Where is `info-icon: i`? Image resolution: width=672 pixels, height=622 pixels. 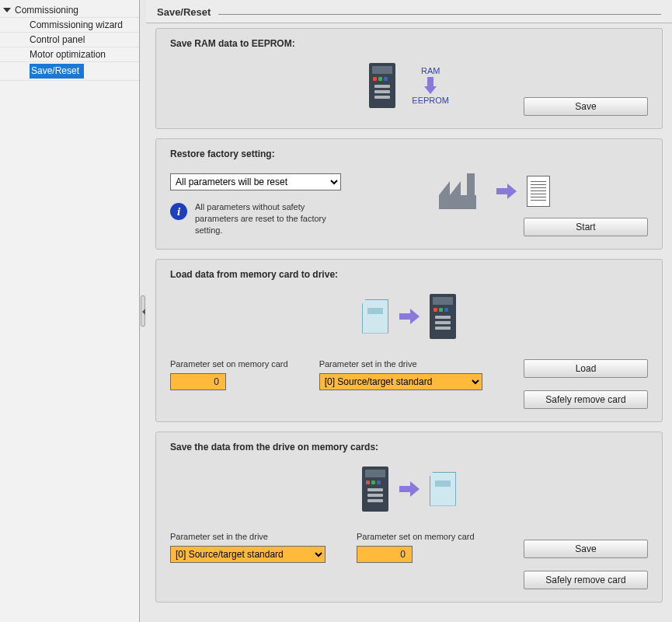 info-icon: i is located at coordinates (179, 211).